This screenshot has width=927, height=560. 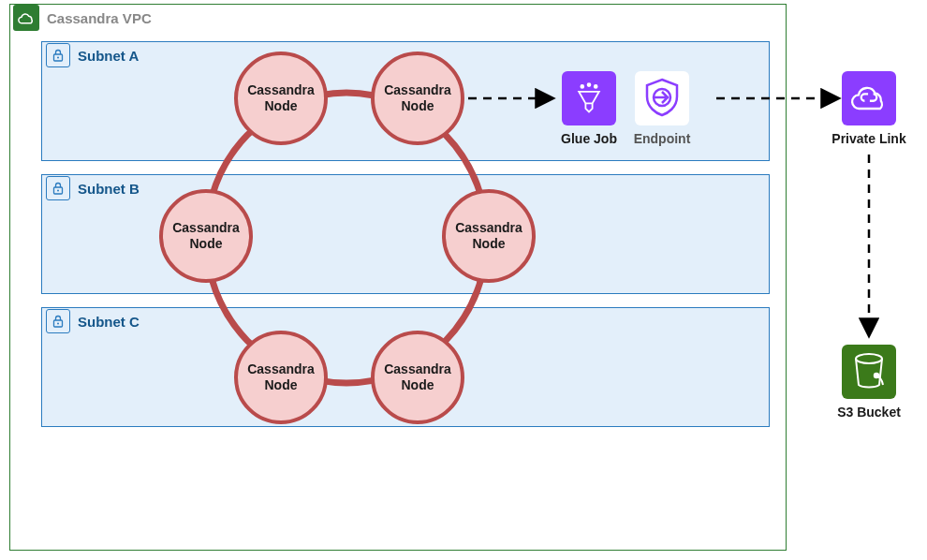 What do you see at coordinates (109, 189) in the screenshot?
I see `subnet-b-label: Subnet B` at bounding box center [109, 189].